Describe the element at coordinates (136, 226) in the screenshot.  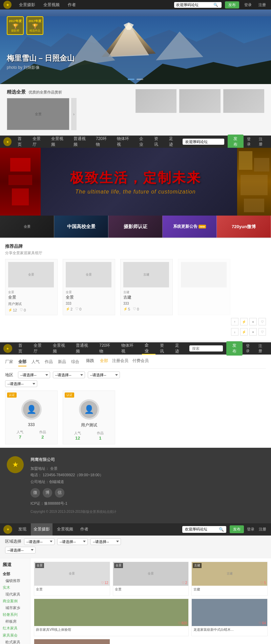
I see `quick-link-photographer: 摄影师认证` at that location.